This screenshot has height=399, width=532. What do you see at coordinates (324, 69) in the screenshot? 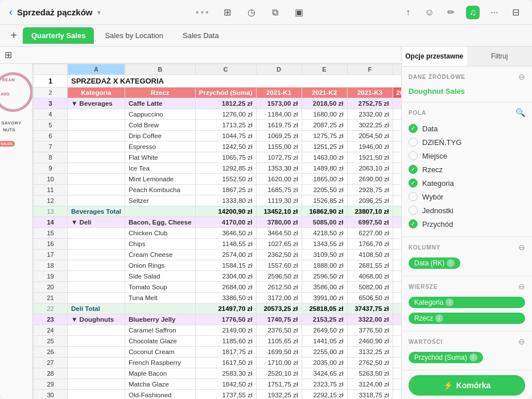
I see `col-header-e: E` at bounding box center [324, 69].